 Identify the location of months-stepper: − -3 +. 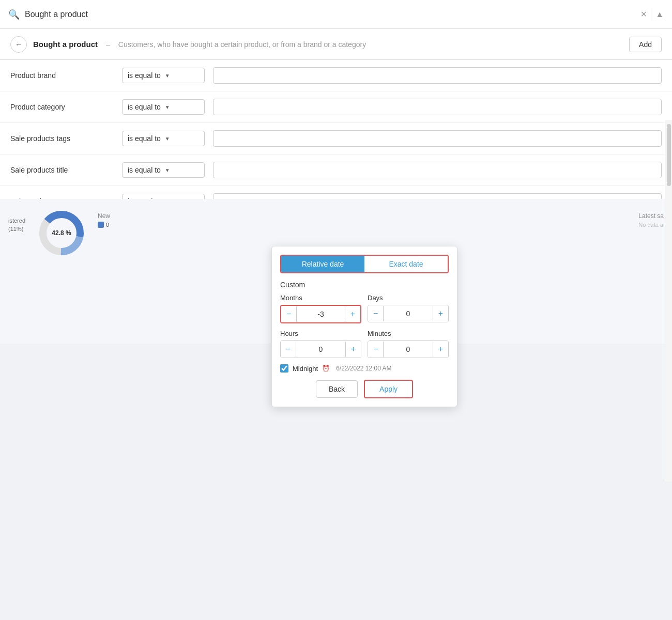
(320, 314).